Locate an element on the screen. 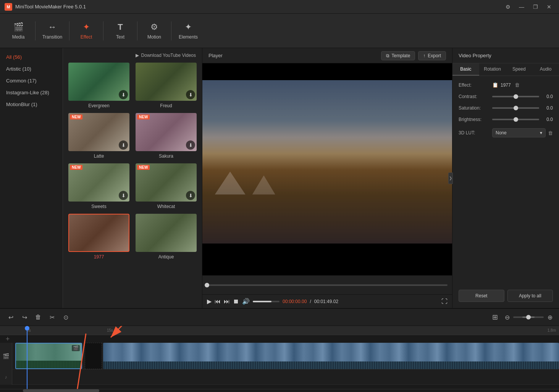  brightness-slider is located at coordinates (515, 119).